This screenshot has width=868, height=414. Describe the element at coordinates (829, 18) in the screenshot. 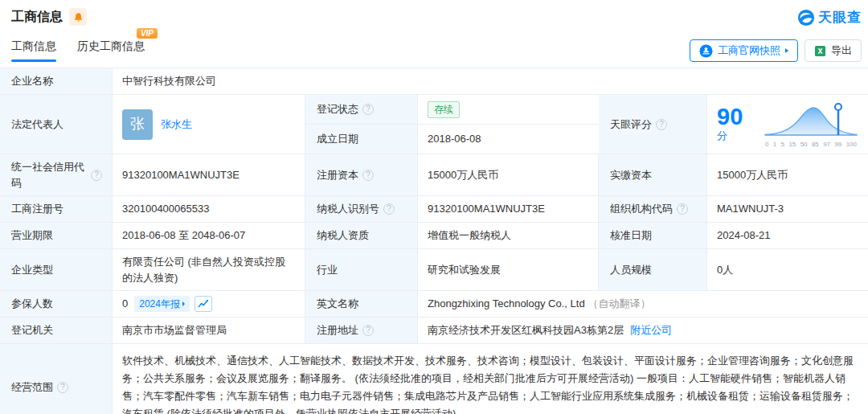

I see `tianyancha-logo: 天眼查` at that location.